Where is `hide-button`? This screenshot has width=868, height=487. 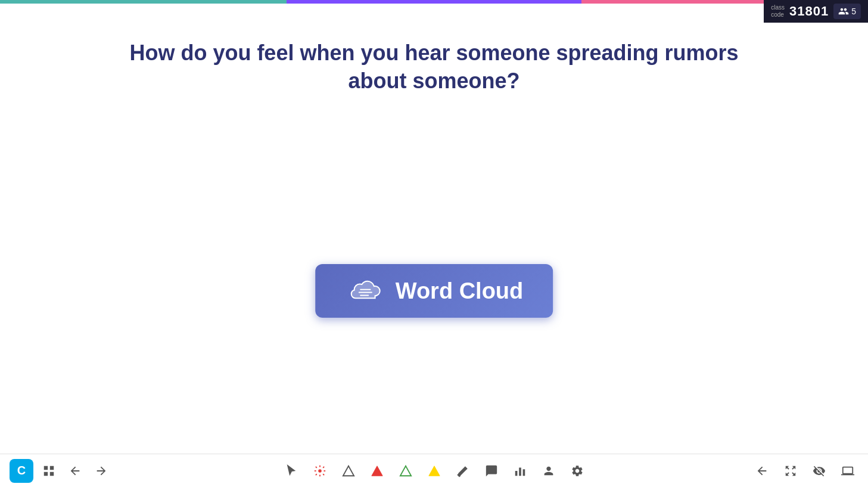 hide-button is located at coordinates (819, 471).